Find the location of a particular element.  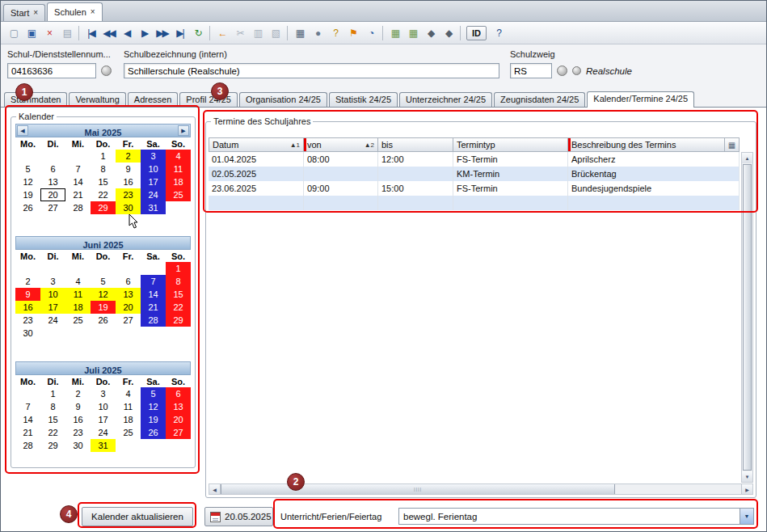

school-structure-icon-2: ▦ is located at coordinates (412, 32).